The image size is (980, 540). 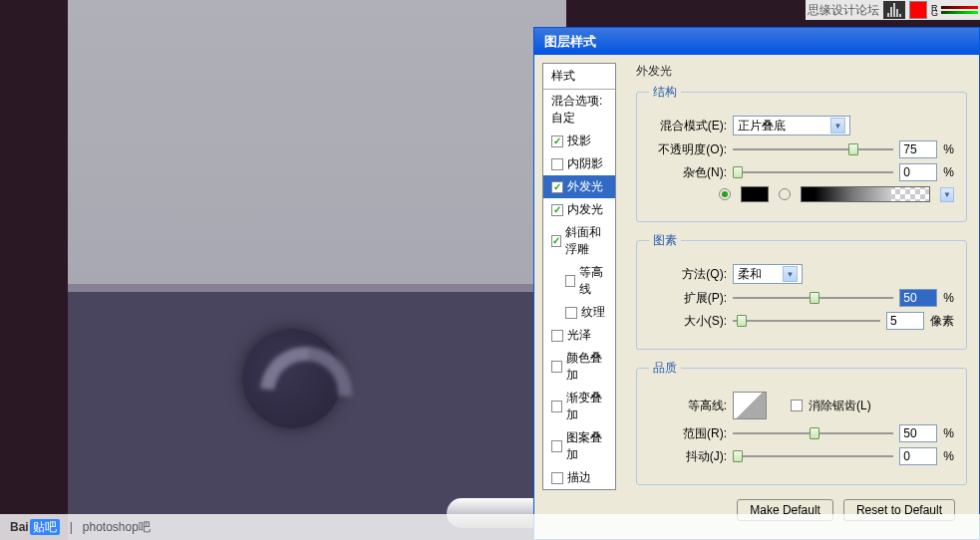 What do you see at coordinates (750, 405) in the screenshot?
I see `contour-picker` at bounding box center [750, 405].